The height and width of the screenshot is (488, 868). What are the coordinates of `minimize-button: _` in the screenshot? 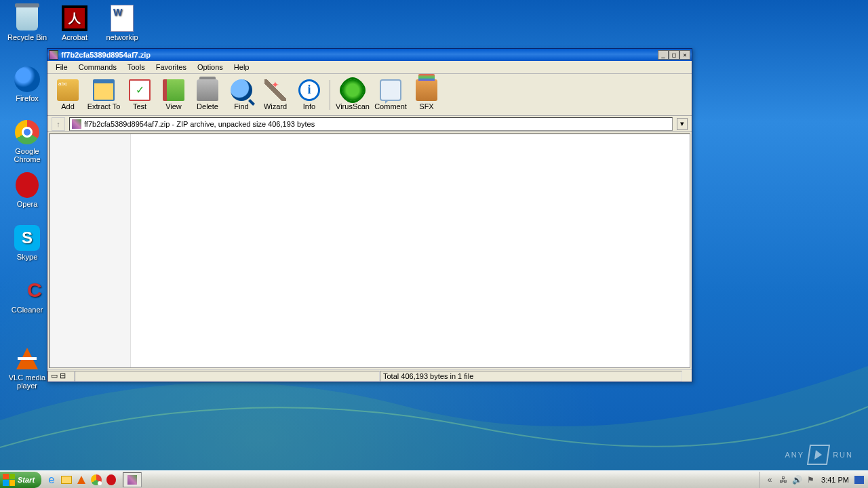 It's located at (663, 55).